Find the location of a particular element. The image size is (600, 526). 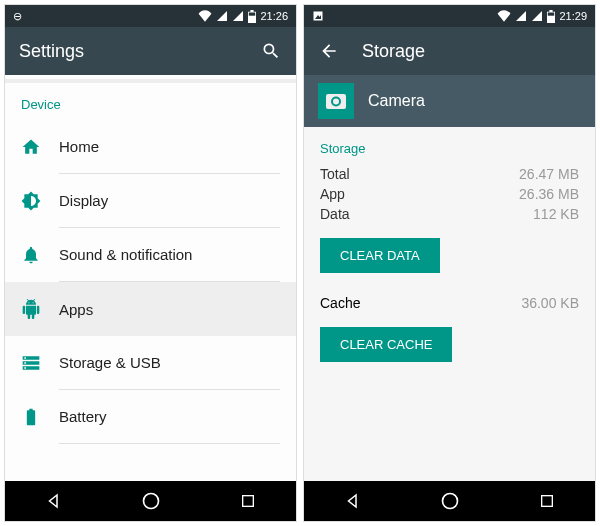

dnd-icon: ⊖ is located at coordinates (18, 16).